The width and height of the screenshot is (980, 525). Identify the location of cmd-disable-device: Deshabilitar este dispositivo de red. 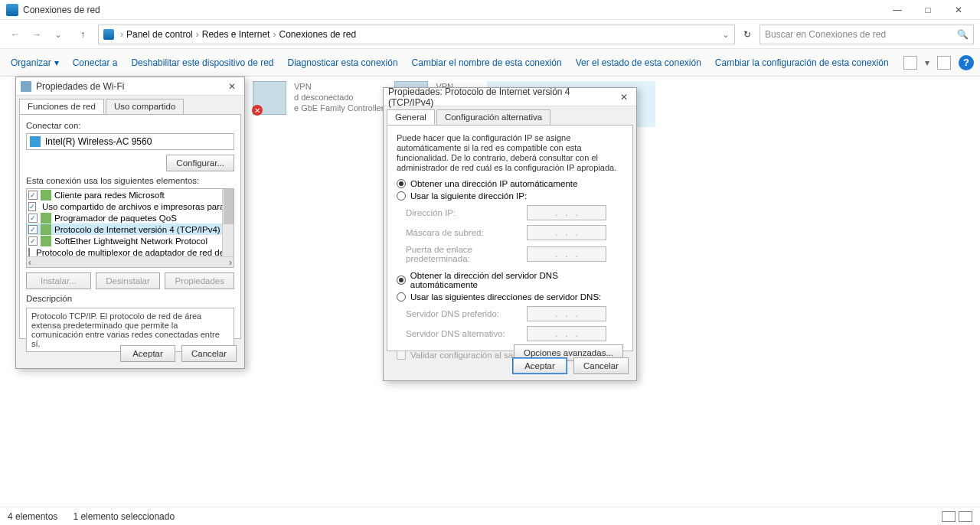
(202, 63).